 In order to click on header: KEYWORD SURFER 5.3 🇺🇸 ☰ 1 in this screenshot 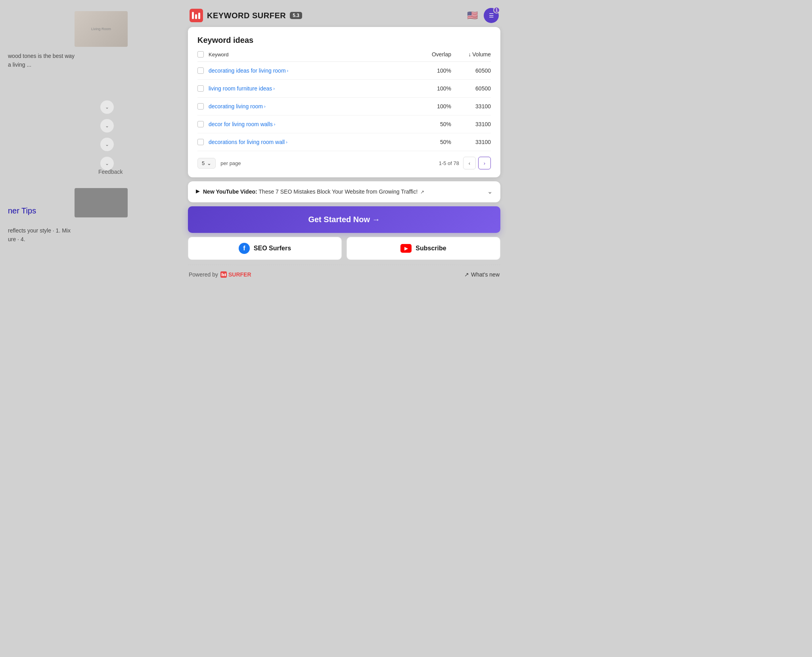, I will do `click(344, 15)`.